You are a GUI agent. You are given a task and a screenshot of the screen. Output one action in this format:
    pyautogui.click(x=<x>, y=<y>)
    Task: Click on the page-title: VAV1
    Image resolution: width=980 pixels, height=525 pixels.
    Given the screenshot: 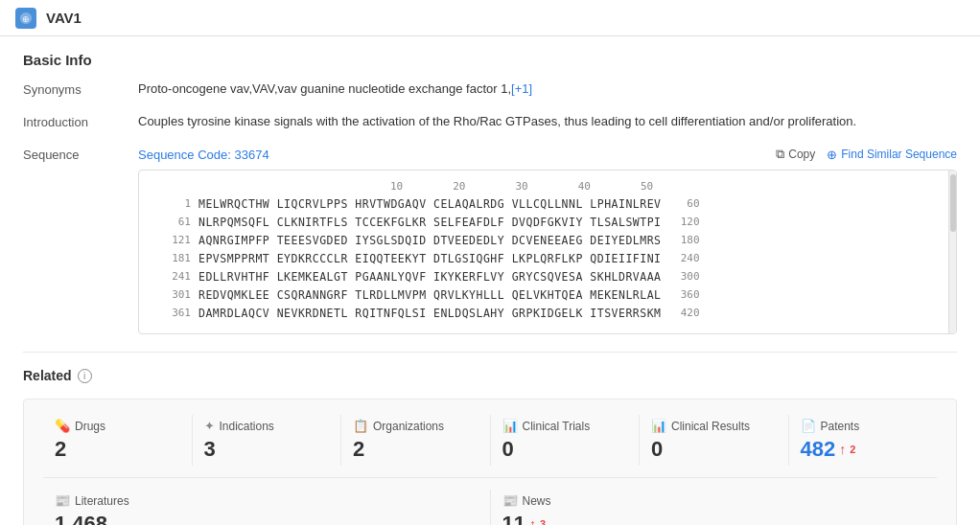 What is the action you would take?
    pyautogui.click(x=63, y=17)
    